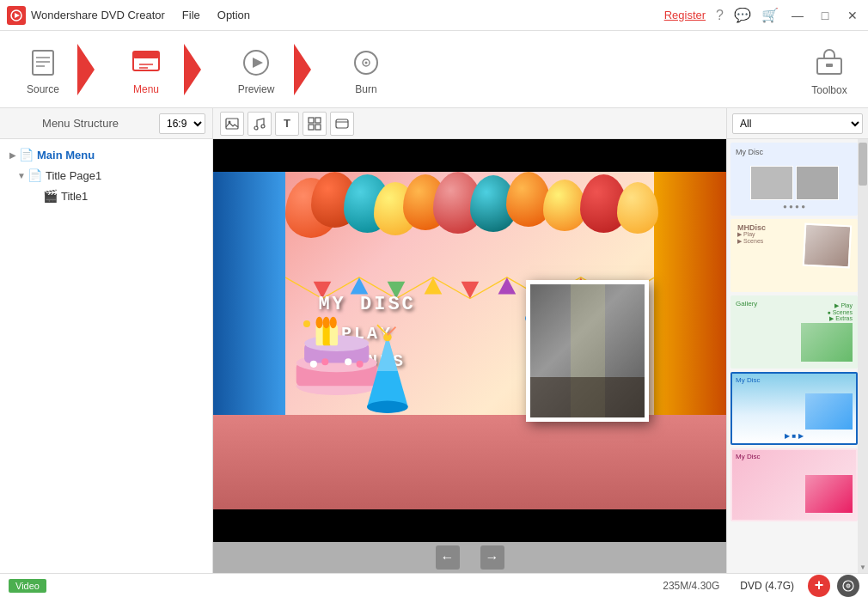 The height and width of the screenshot is (597, 868). Describe the element at coordinates (74, 196) in the screenshot. I see `title1-label: Title1` at that location.